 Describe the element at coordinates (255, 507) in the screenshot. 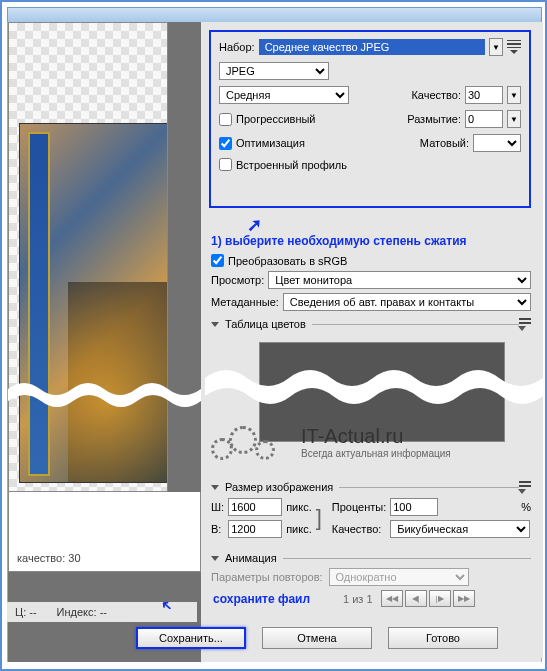

I see `width-input` at that location.